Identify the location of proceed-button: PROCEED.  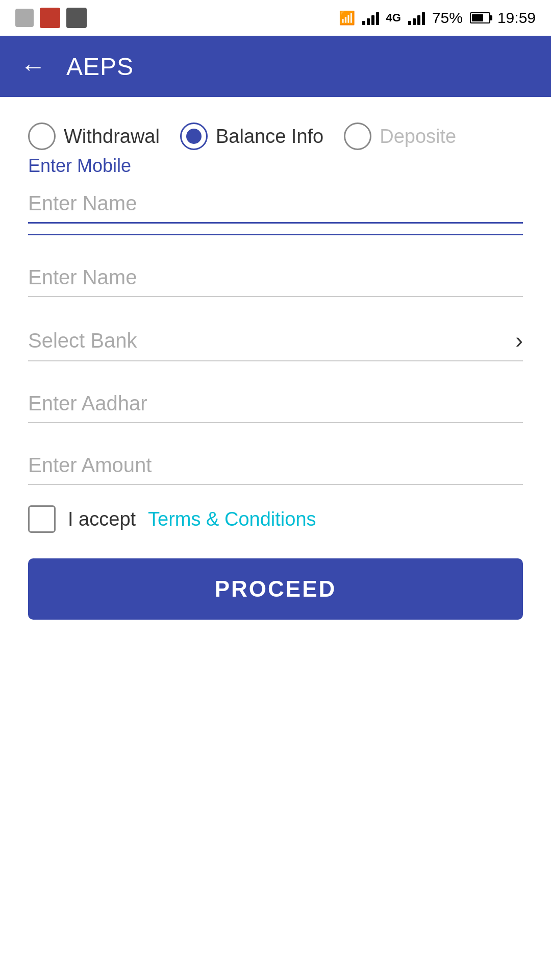
(276, 589).